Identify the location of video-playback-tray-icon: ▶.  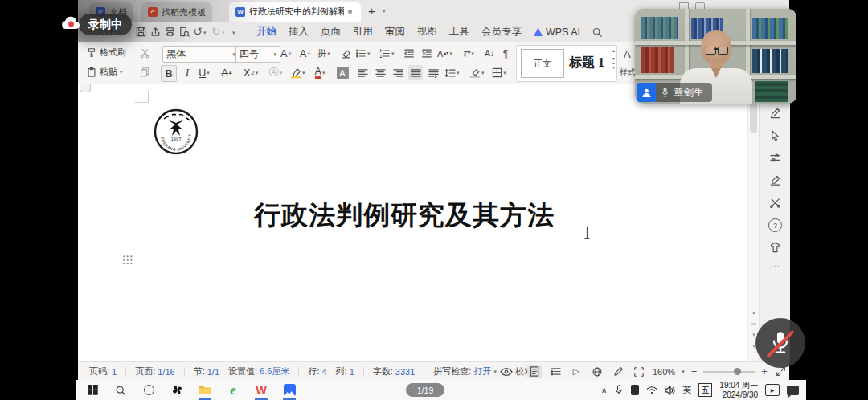
(772, 390).